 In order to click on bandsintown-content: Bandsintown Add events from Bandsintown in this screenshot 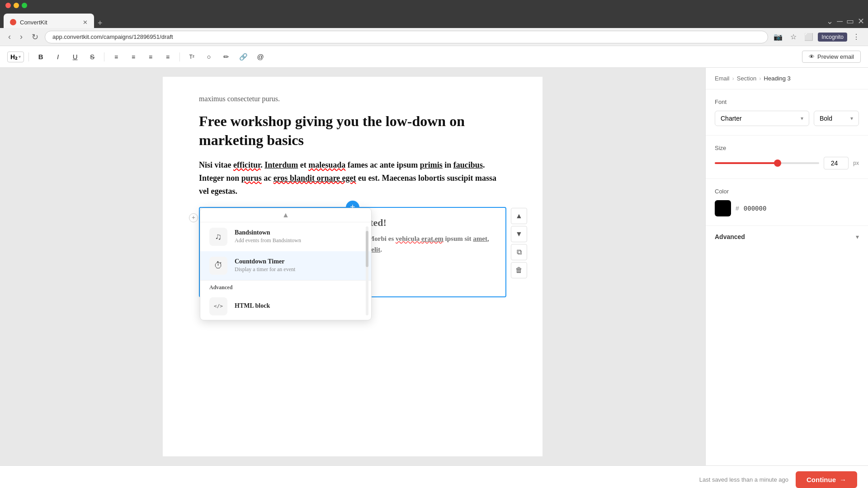, I will do `click(298, 237)`.